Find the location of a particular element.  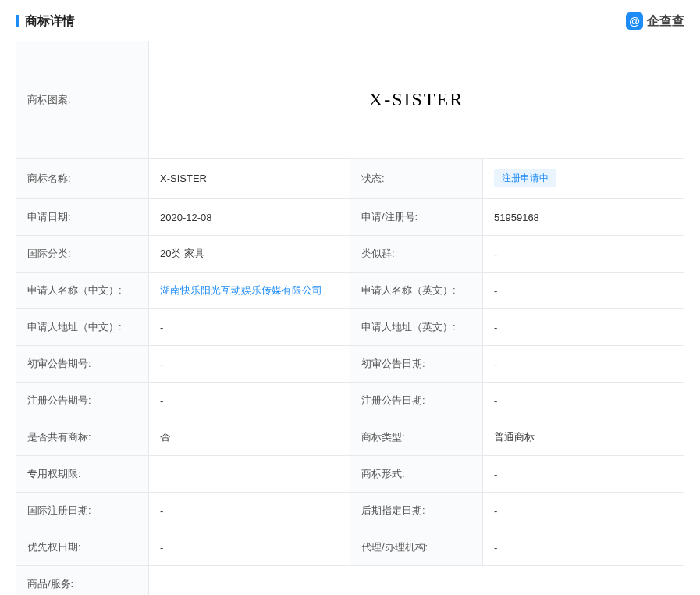

field-label: 商标类型: is located at coordinates (417, 437).